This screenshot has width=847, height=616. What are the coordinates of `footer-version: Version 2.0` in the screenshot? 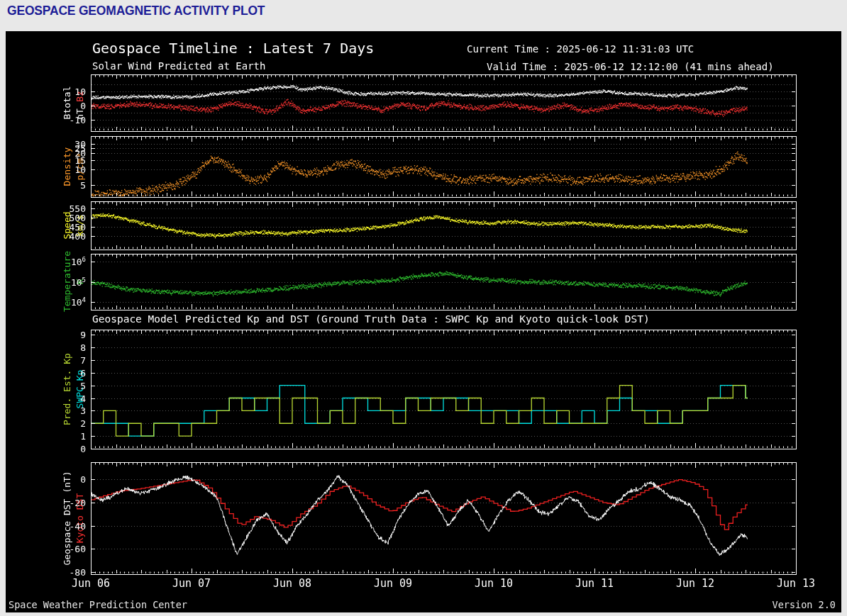 It's located at (804, 605).